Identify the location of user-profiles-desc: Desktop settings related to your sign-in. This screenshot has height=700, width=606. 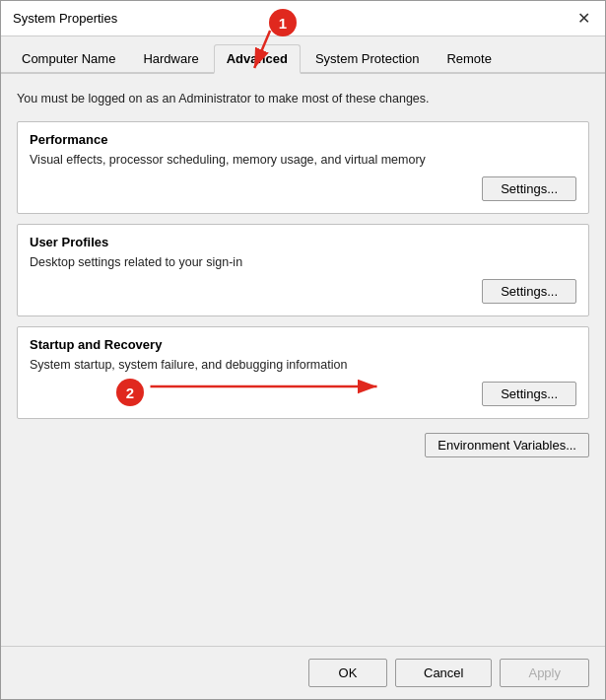
(303, 262).